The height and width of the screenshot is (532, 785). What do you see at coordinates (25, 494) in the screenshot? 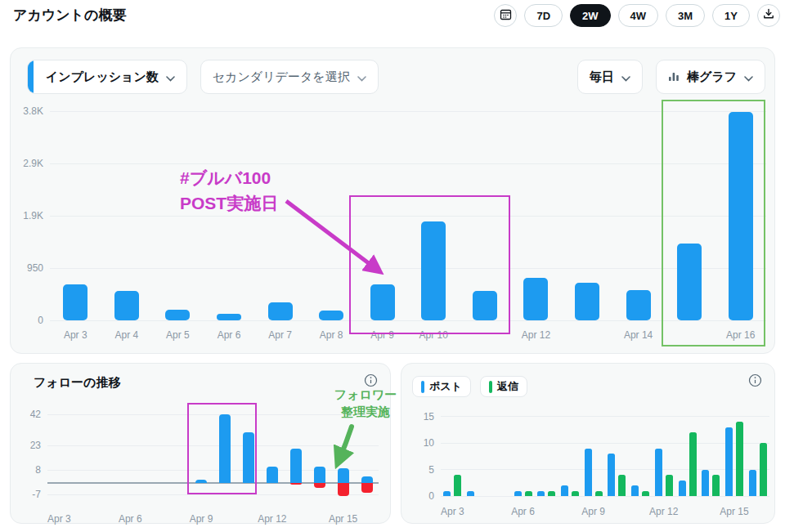
I see `y-tick-label: -7` at bounding box center [25, 494].